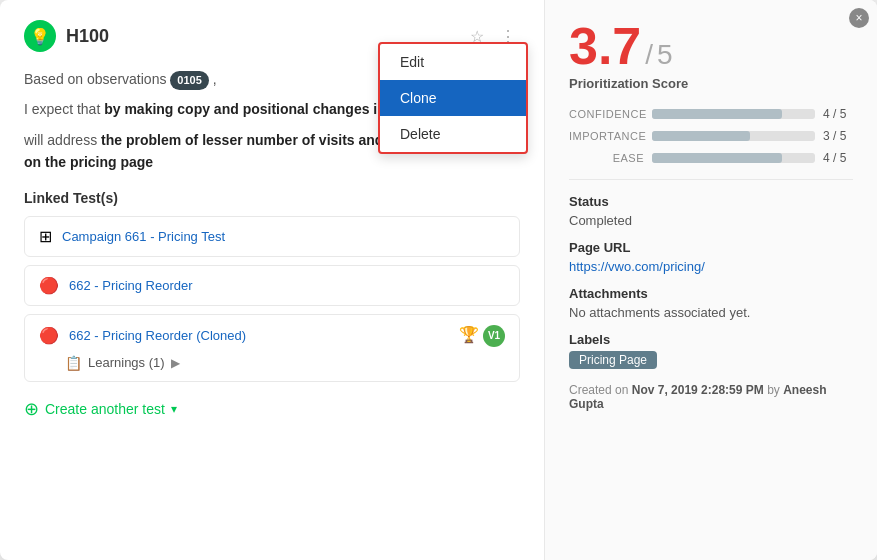 The height and width of the screenshot is (560, 877). What do you see at coordinates (66, 36) in the screenshot?
I see `header-left: 💡 H100` at bounding box center [66, 36].